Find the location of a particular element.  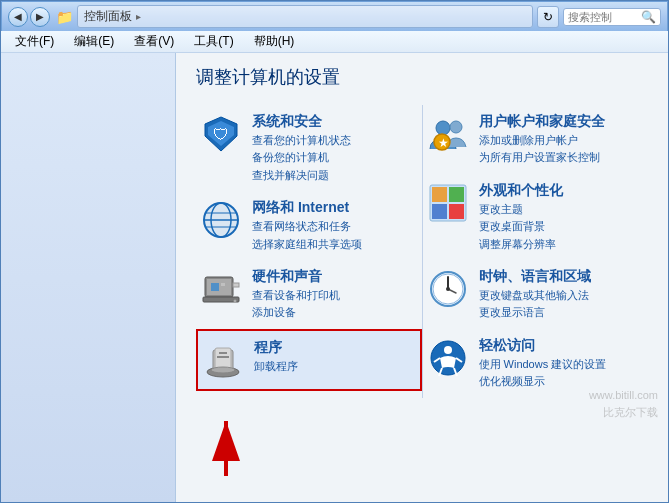

menu-bar: 文件(F) 编辑(E) 查看(V) 工具(T) 帮助(H) is located at coordinates (334, 42).